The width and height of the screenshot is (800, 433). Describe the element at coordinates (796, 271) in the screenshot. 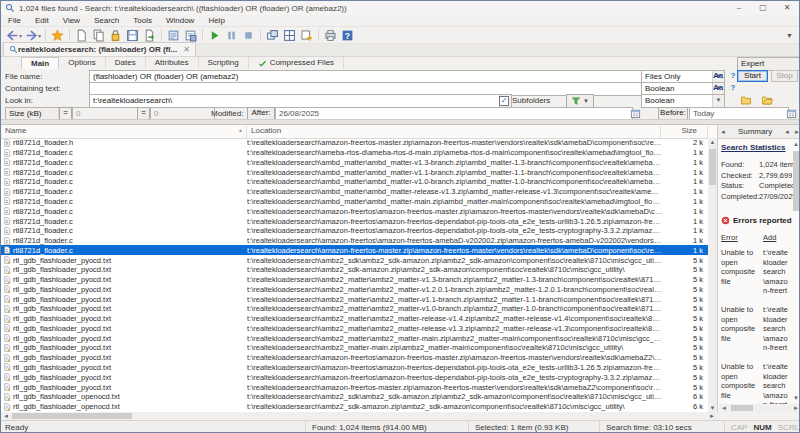

I see `summary-vertical-scrollbar: ▲ ▼` at that location.